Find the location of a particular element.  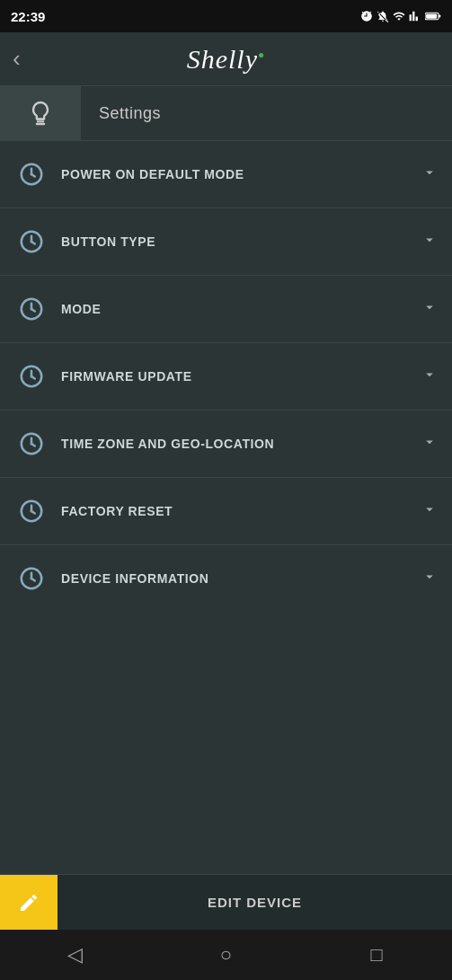

settings-label: Settings is located at coordinates (129, 113).